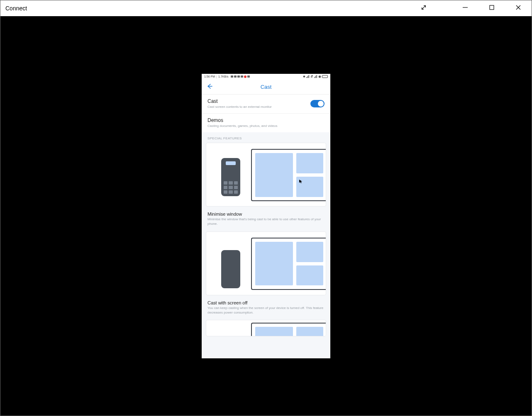 The height and width of the screenshot is (416, 532). What do you see at coordinates (315, 76) in the screenshot?
I see `status-right-icons: ✱ ⇵ ◉` at bounding box center [315, 76].